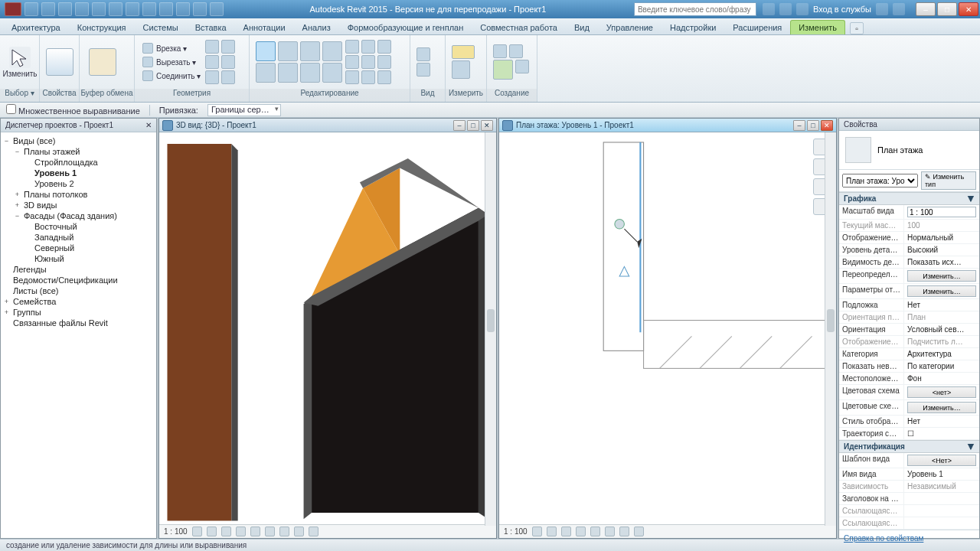 The width and height of the screenshot is (980, 551). What do you see at coordinates (910, 499) in the screenshot?
I see `property-row: Заголовок на л…` at bounding box center [910, 499].